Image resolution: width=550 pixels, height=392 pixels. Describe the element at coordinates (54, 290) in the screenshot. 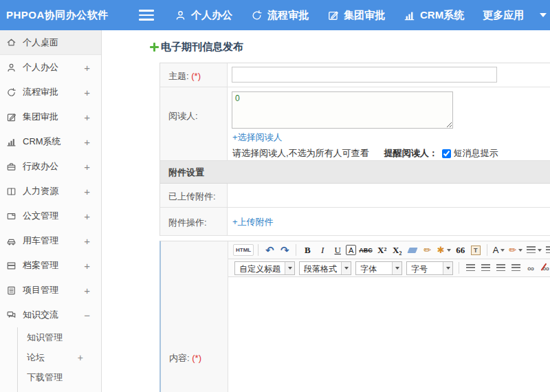

I see `sidebar-item-label: 项目管理` at that location.